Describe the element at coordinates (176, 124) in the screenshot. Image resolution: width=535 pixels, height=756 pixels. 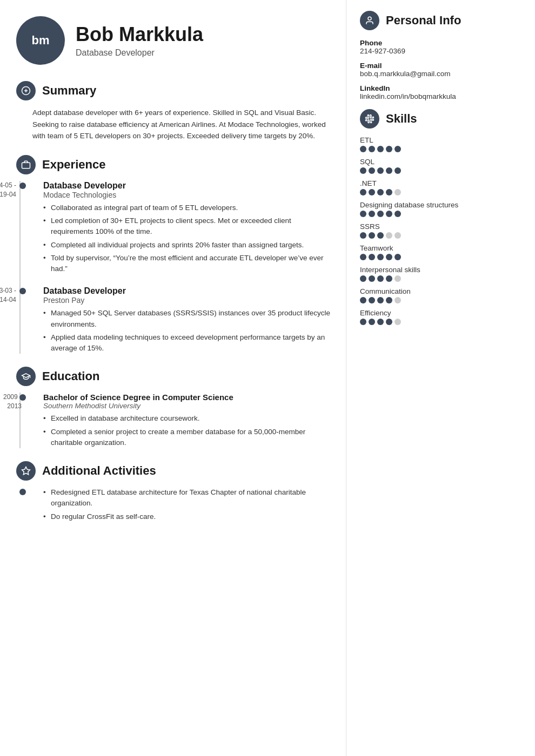
I see `summary-text: Adept database developer with 6+ years o…` at that location.